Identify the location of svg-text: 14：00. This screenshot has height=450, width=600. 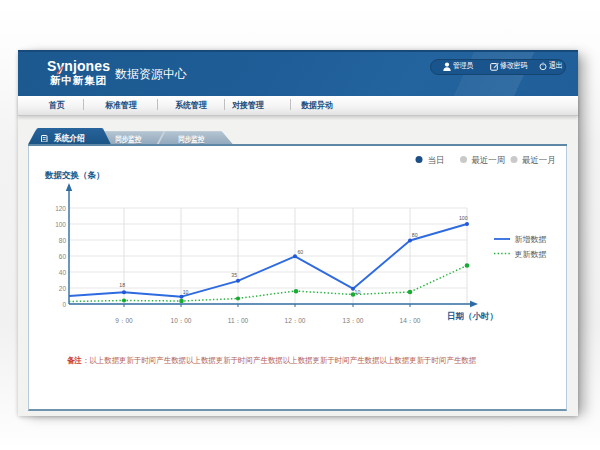
(410, 320).